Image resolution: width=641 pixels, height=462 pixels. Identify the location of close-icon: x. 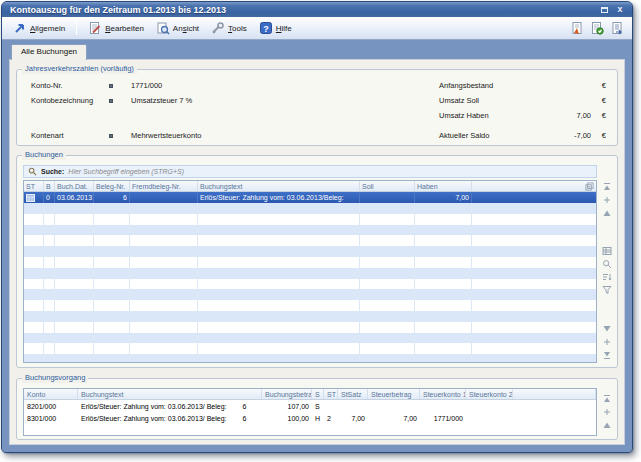
(620, 10).